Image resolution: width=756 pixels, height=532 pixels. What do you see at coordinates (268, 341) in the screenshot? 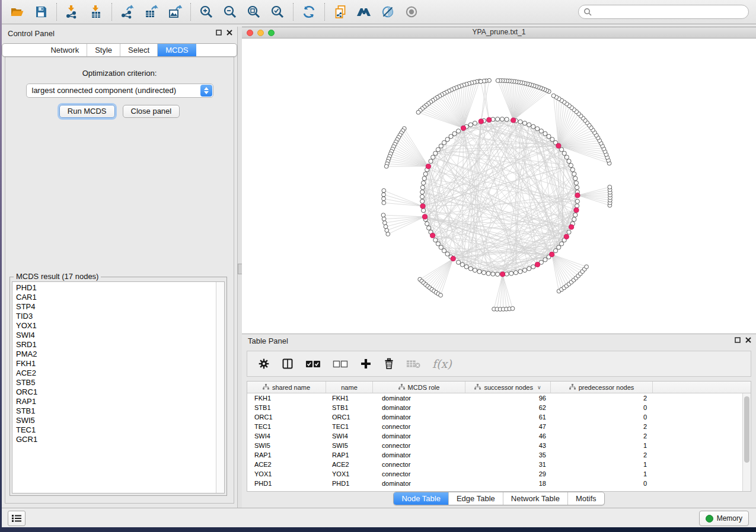
I see `table-panel-title: Table Panel` at bounding box center [268, 341].